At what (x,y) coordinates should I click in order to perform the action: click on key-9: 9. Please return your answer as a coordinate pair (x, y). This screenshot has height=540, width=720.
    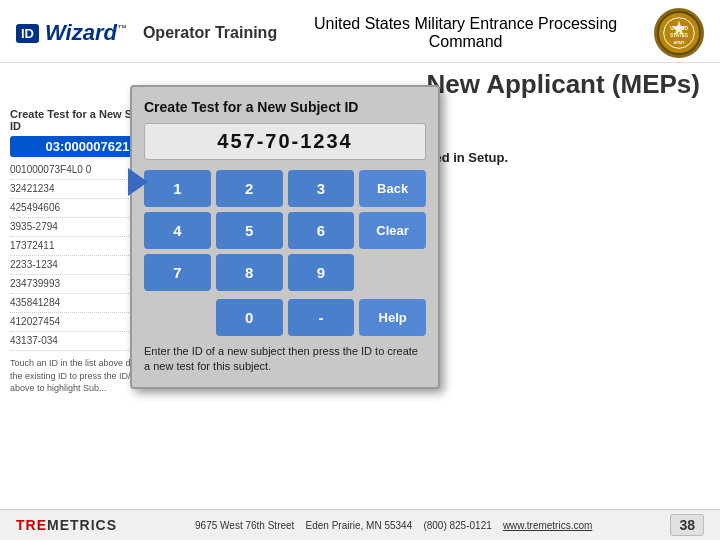
    Looking at the image, I should click on (322, 272).